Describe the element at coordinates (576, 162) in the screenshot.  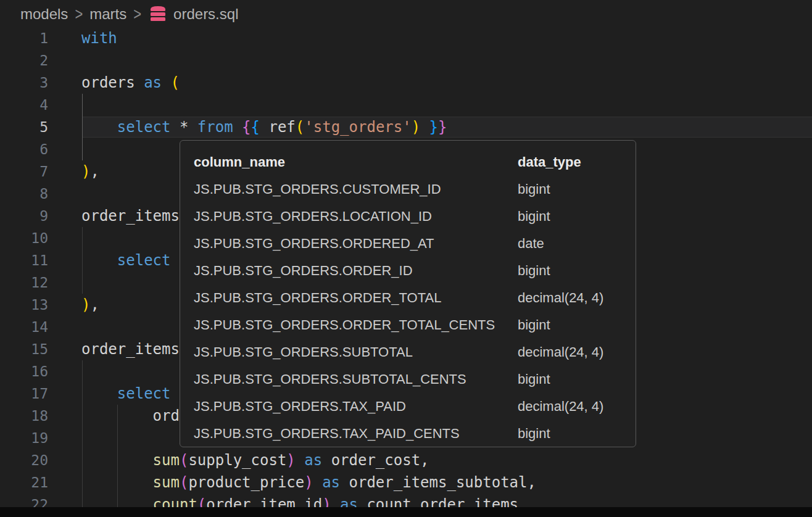
I see `popup-header-data-type: data_type` at that location.